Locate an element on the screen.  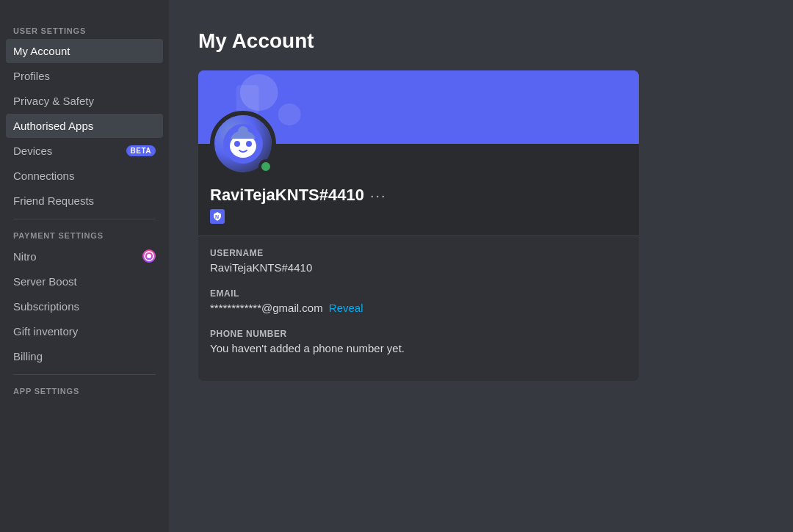
phone-field-group: PHONE NUMBER You haven't added a phone n… is located at coordinates (419, 342).